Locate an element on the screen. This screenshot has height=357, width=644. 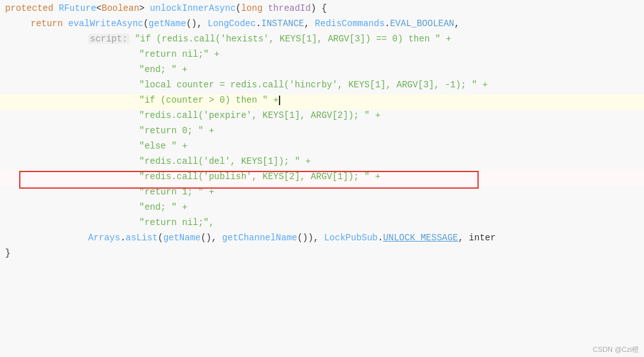
code-token: inter is located at coordinates (483, 238).